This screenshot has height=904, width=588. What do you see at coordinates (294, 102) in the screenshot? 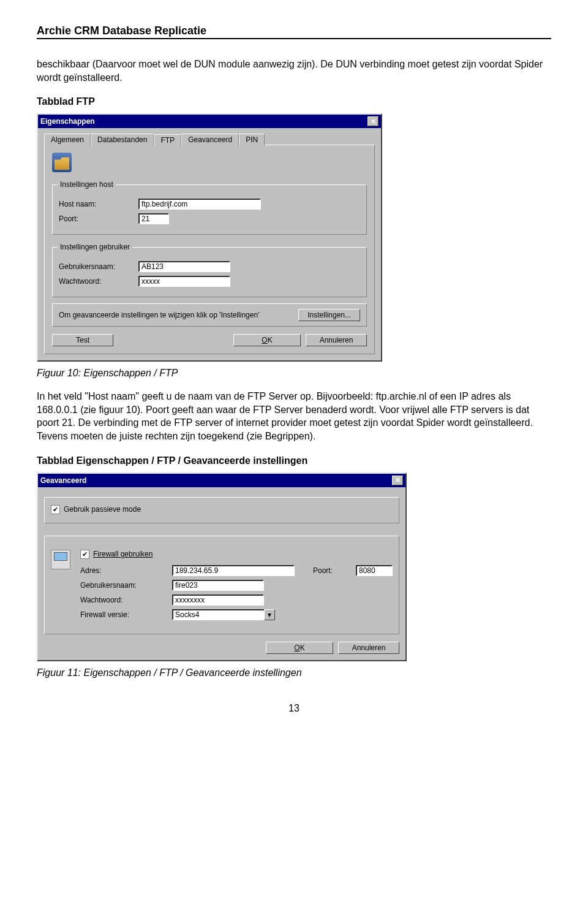
I see `heading-tabblad-ftp: Tabblad FTP` at bounding box center [294, 102].